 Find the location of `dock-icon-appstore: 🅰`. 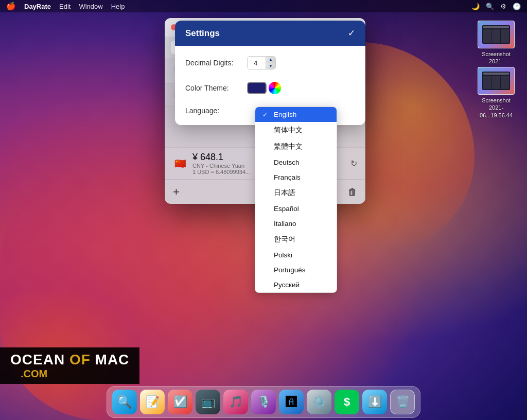

dock-icon-appstore: 🅰 is located at coordinates (291, 402).